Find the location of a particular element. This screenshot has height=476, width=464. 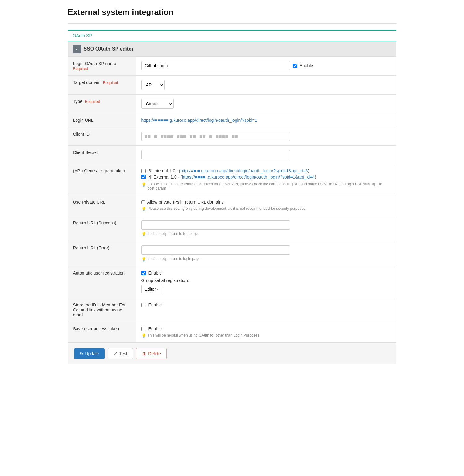

row-auto-registration: Automatic user registration Enable Group… is located at coordinates (232, 282).